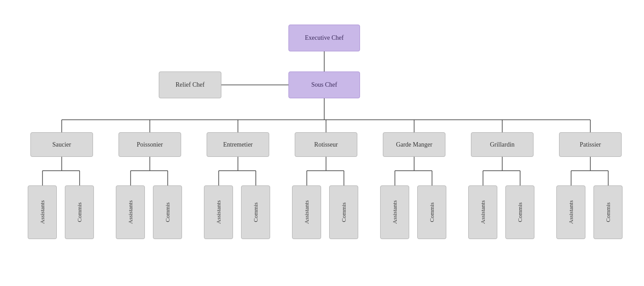  What do you see at coordinates (238, 145) in the screenshot?
I see `entremetier-label: Entremetier` at bounding box center [238, 145].